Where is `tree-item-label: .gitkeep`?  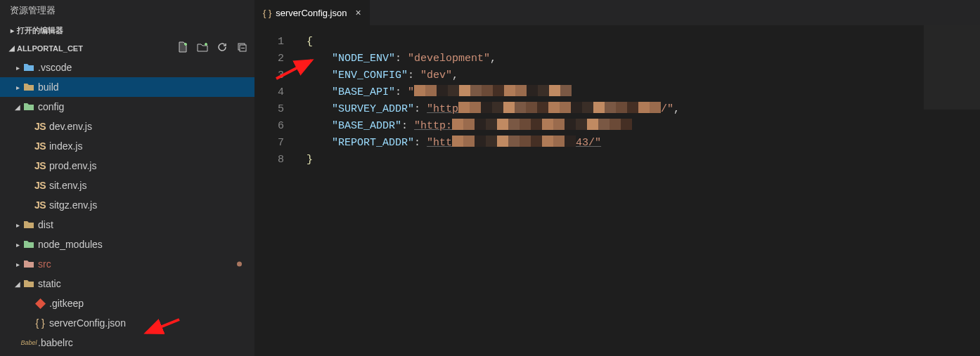 tree-item-label: .gitkeep is located at coordinates (66, 303).